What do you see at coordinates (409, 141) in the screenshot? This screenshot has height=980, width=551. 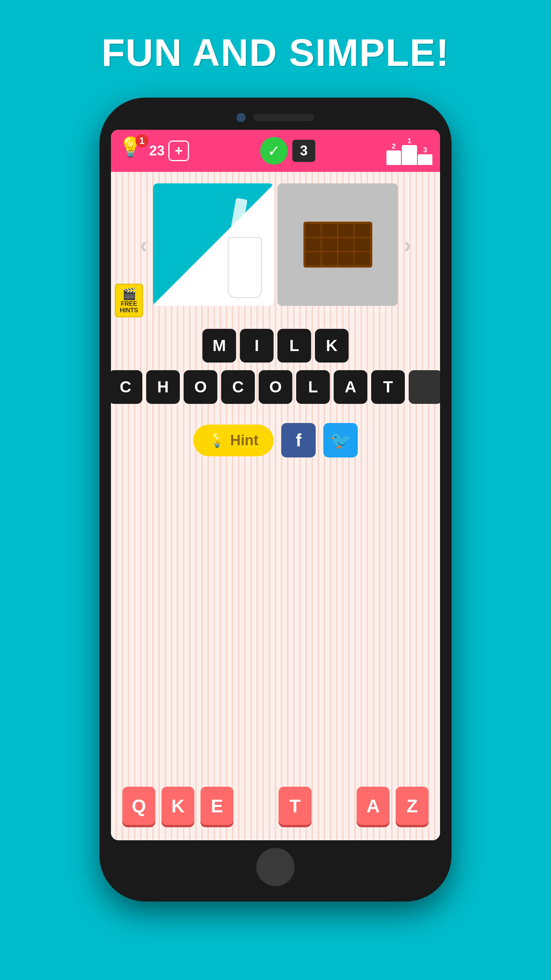 I see `podium-first-label: 1` at bounding box center [409, 141].